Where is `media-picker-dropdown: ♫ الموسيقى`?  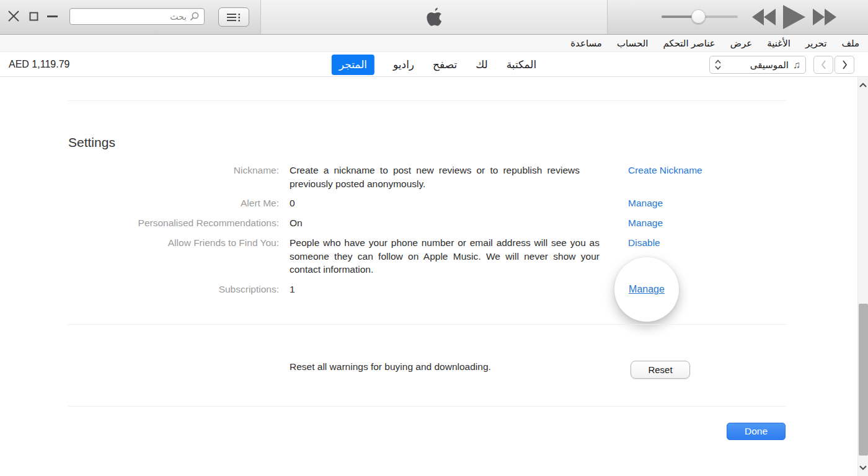 media-picker-dropdown: ♫ الموسيقى is located at coordinates (758, 64).